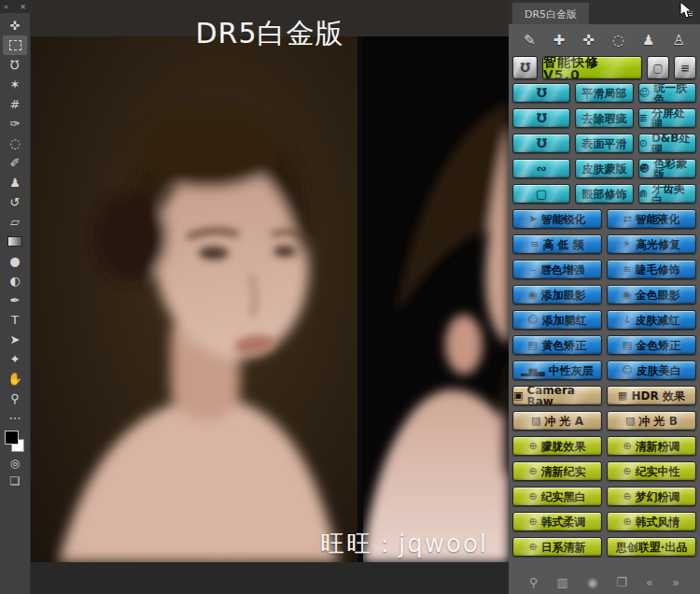 The image size is (700, 594). Describe the element at coordinates (15, 359) in the screenshot. I see `shape-tool: ✦` at that location.